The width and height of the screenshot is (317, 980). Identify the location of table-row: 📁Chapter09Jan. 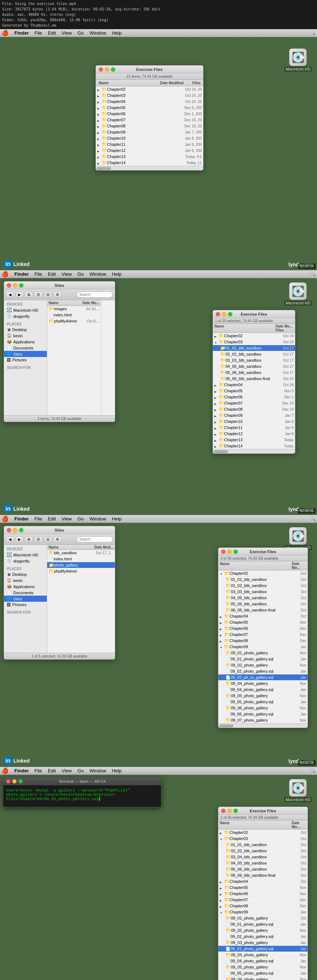
(263, 647).